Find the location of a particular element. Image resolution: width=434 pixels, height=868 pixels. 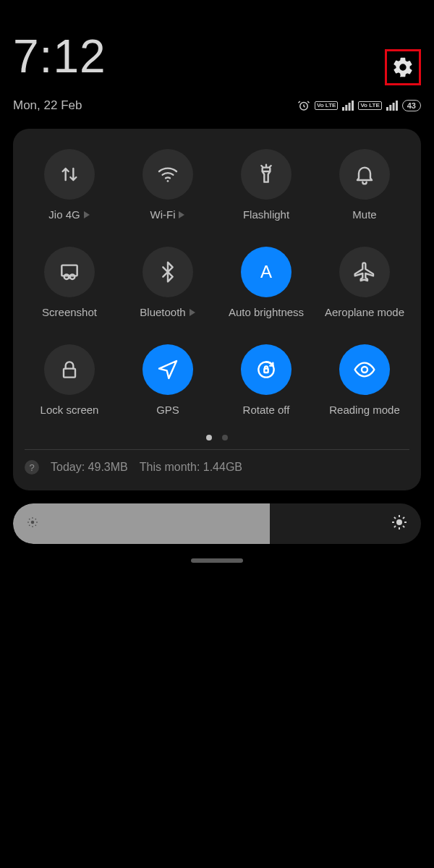

letter-a-icon: A is located at coordinates (266, 272).